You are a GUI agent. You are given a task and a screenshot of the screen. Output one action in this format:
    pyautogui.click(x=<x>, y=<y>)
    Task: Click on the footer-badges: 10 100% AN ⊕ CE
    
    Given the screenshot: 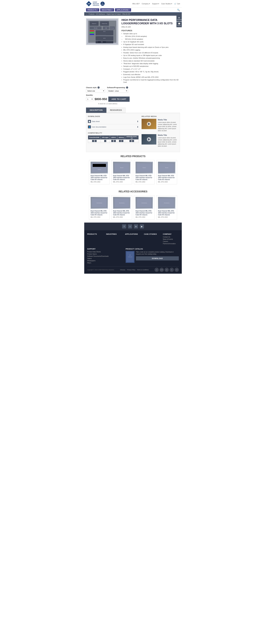 What is the action you would take?
    pyautogui.click(x=167, y=270)
    